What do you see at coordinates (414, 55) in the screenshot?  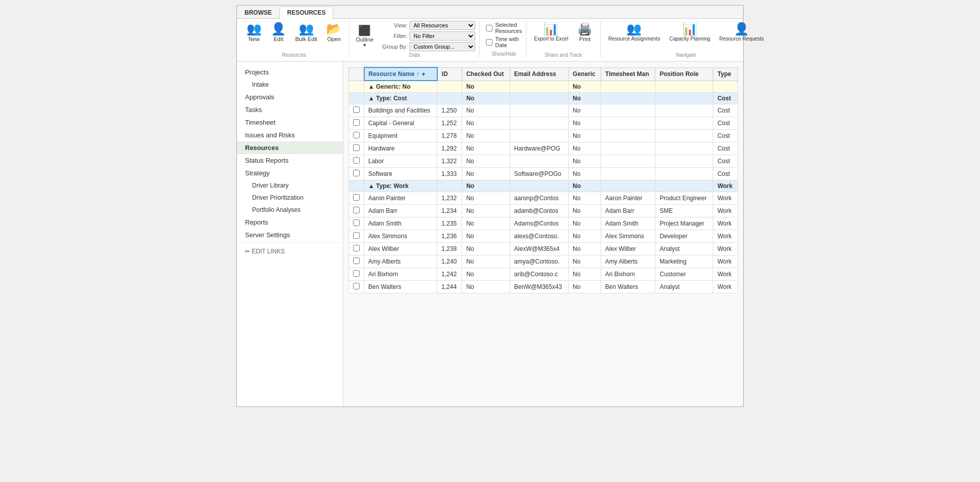 I see `data-group-label-show: Data` at bounding box center [414, 55].